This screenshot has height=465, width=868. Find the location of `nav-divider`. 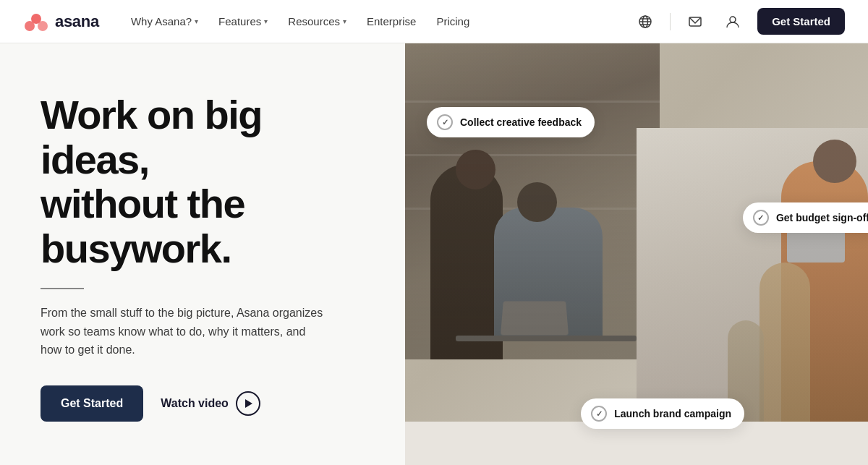

nav-divider is located at coordinates (670, 22).